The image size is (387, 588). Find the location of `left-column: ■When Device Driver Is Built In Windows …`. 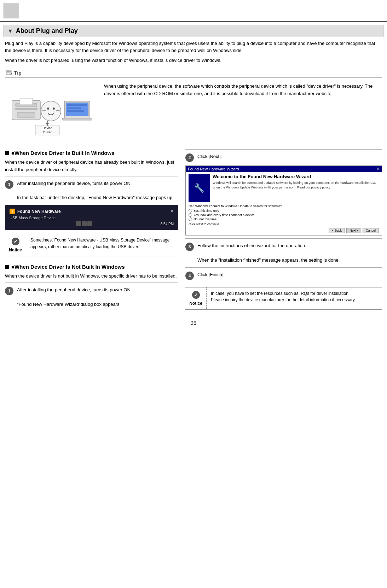

left-column: ■When Device Driver Is Built In Windows … is located at coordinates (92, 230).